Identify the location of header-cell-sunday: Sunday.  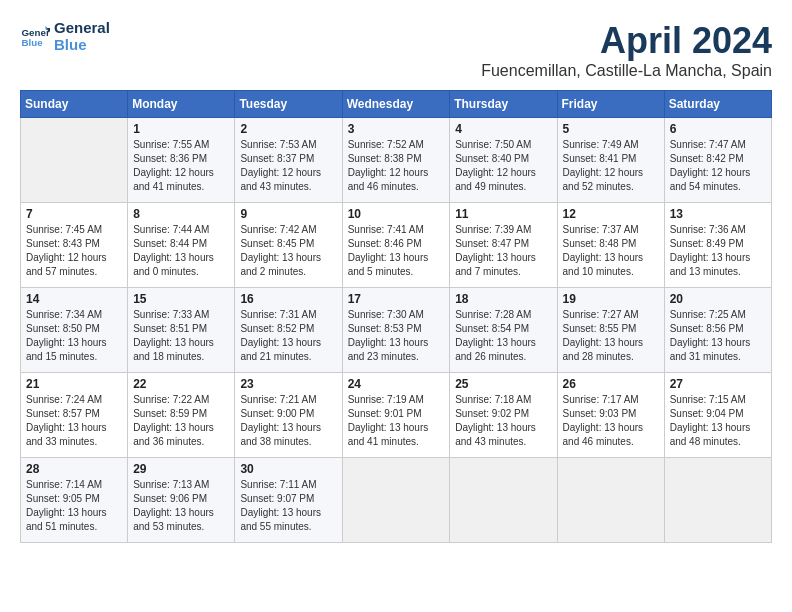
(74, 104).